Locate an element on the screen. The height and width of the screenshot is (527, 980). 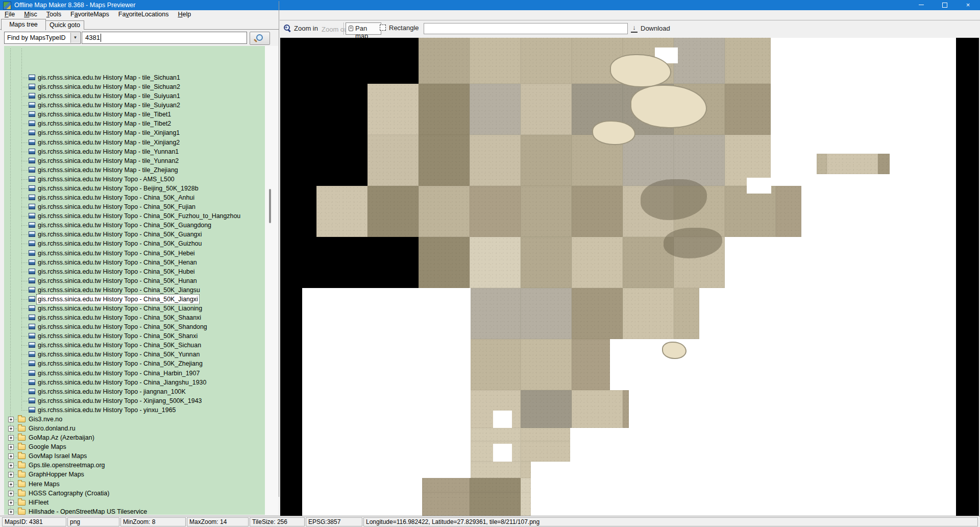
tree-item: gis.rchss.sinica.edu.tw History Topo - A… is located at coordinates (135, 179).